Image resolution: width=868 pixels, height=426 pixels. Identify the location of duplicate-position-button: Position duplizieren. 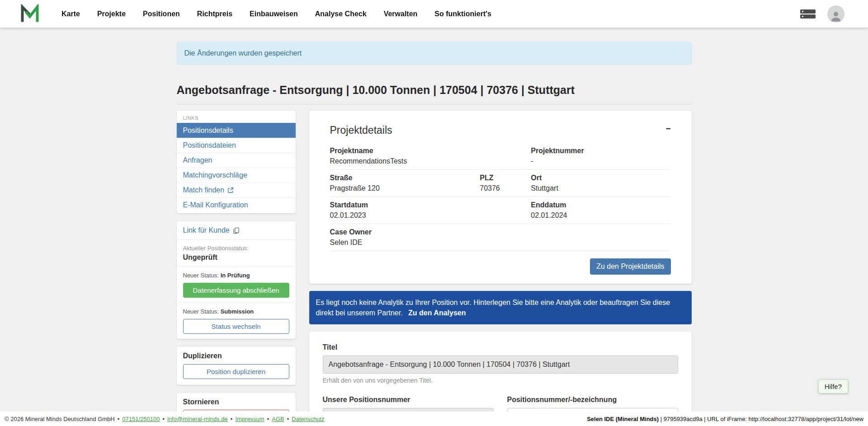
(236, 371).